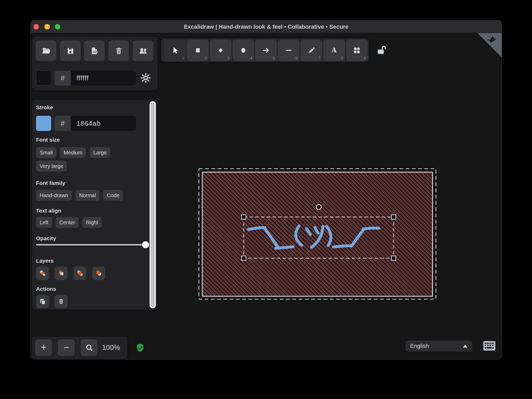 This screenshot has width=532, height=399. I want to click on tool-shortcut: 2, so click(206, 58).